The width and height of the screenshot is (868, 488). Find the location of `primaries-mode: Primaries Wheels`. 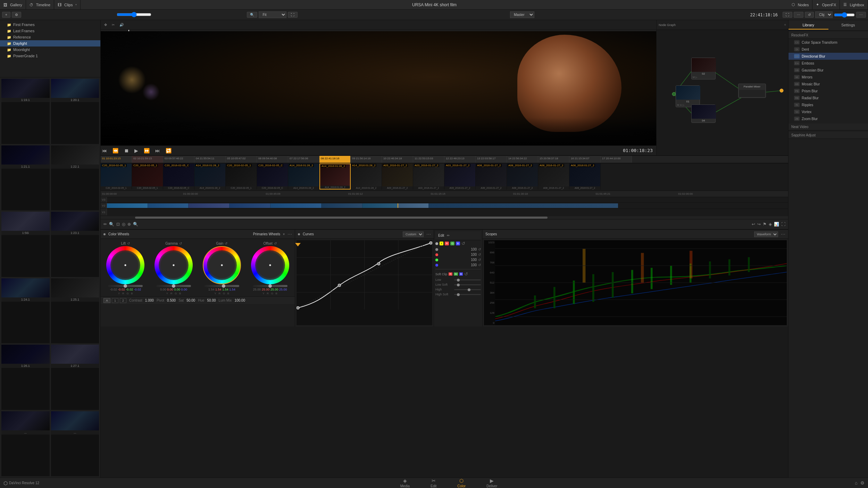

primaries-mode: Primaries Wheels is located at coordinates (267, 234).